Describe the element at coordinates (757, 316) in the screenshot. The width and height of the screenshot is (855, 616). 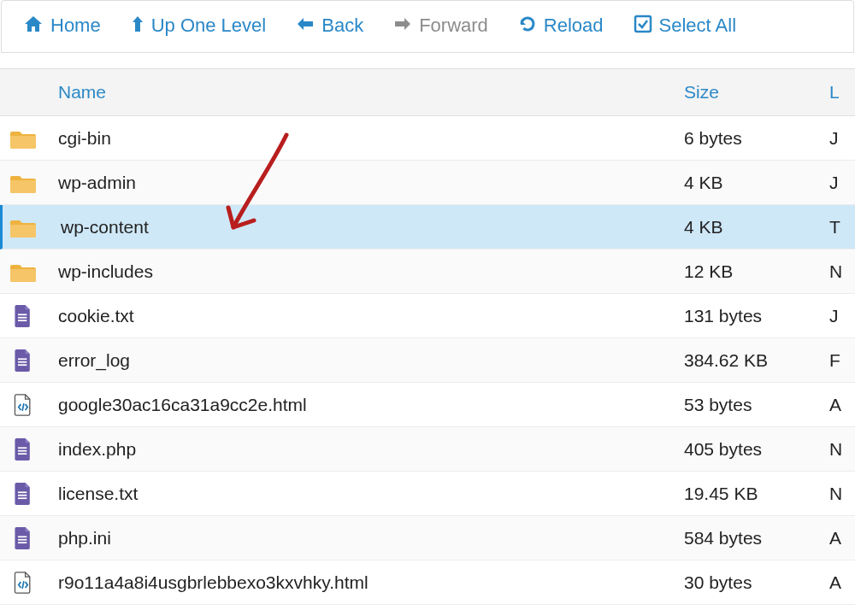
I see `file-size: 131 bytes` at that location.